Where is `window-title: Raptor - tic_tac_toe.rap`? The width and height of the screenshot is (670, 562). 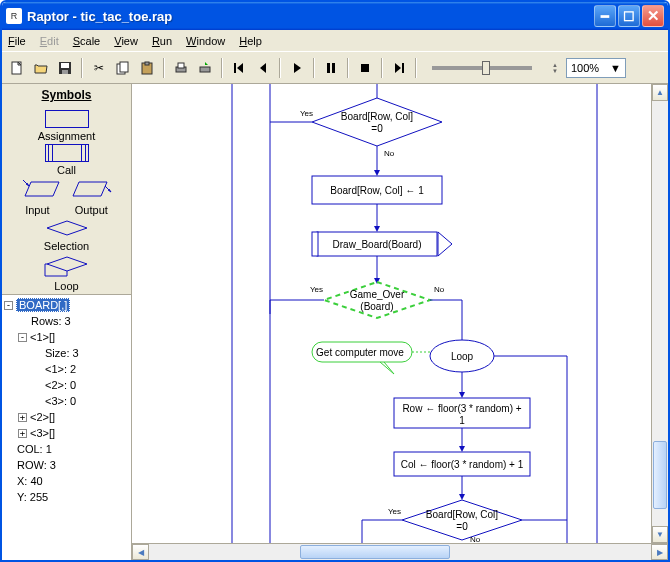
window-title: Raptor - tic_tac_toe.rap is located at coordinates (310, 16).